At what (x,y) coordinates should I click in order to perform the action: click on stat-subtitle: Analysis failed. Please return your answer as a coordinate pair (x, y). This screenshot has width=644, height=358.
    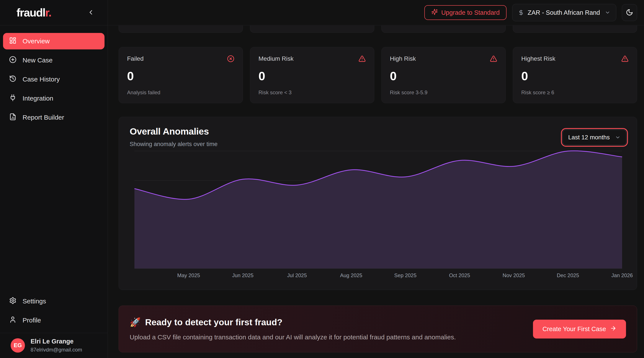
    Looking at the image, I should click on (181, 92).